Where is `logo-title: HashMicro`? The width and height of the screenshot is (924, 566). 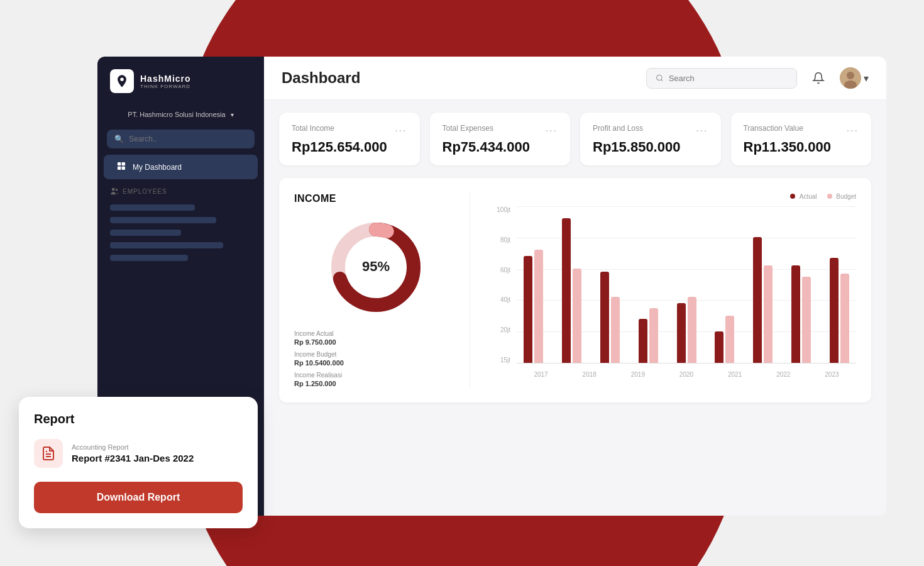 logo-title: HashMicro is located at coordinates (166, 79).